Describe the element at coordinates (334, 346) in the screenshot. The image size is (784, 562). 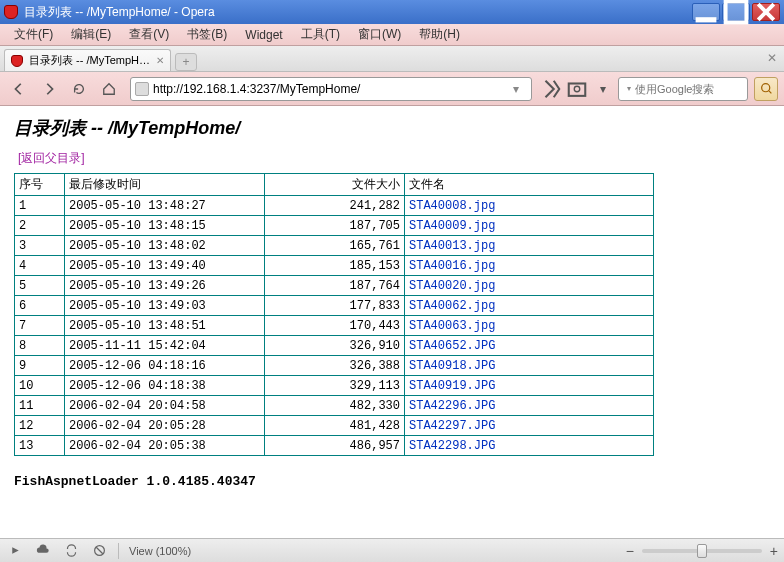
I see `table-row: 82005-11-11 15:42:04326,910STA40652.JPG` at that location.